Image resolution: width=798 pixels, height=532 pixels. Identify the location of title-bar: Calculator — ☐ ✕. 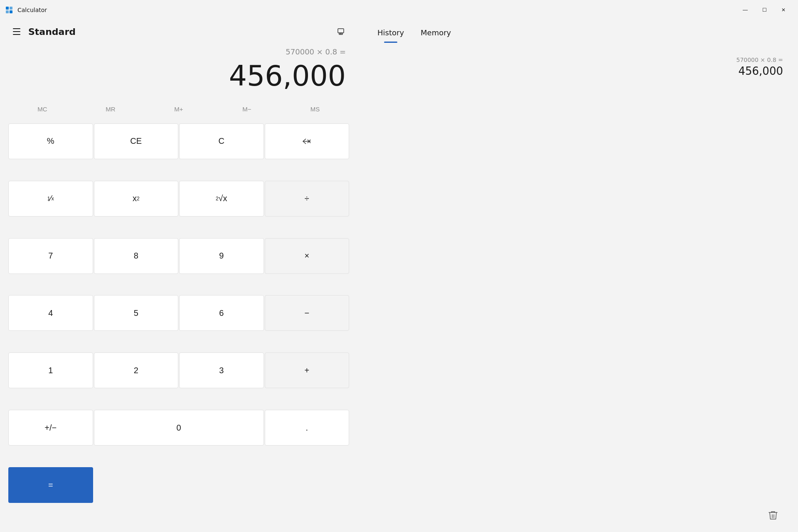
(399, 10).